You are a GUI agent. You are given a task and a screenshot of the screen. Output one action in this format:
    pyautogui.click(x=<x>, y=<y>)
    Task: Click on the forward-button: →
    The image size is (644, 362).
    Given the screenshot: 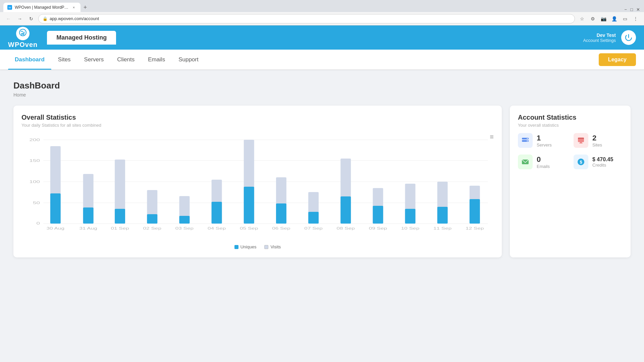 What is the action you would take?
    pyautogui.click(x=20, y=19)
    